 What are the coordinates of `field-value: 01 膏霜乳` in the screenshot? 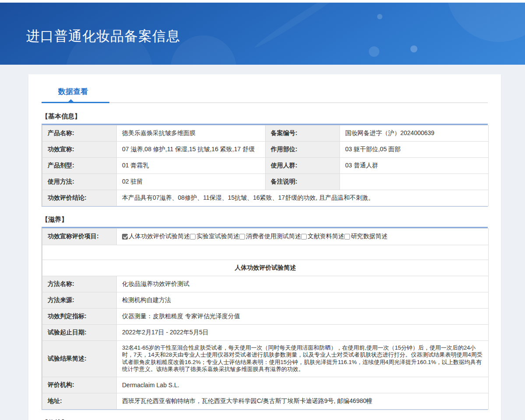 It's located at (191, 166).